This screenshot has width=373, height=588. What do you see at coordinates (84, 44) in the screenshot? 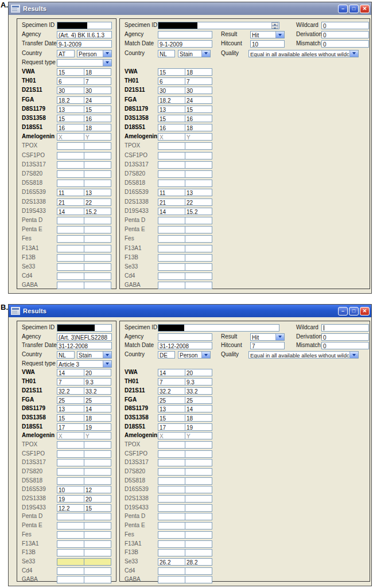
I see `transfer-date-input: 9-1-2009` at bounding box center [84, 44].